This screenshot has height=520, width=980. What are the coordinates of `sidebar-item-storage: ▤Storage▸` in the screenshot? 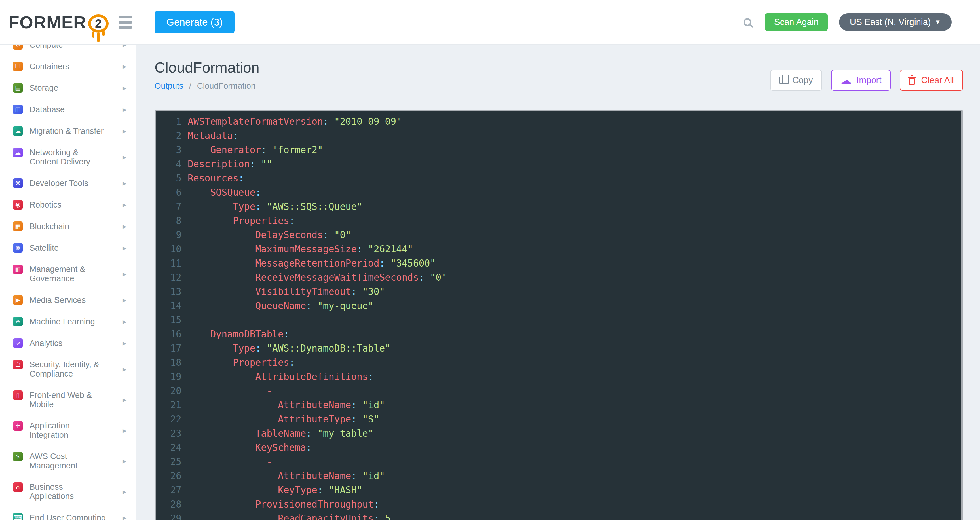 It's located at (68, 88).